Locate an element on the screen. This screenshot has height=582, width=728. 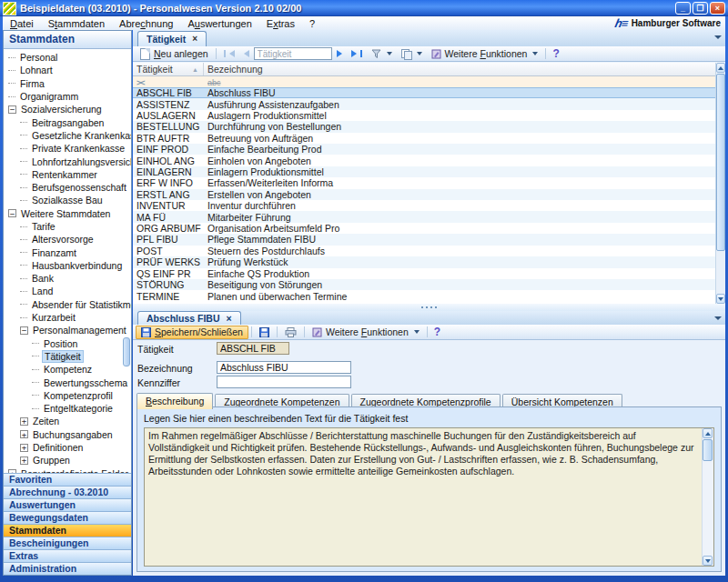
export-button is located at coordinates (411, 55).